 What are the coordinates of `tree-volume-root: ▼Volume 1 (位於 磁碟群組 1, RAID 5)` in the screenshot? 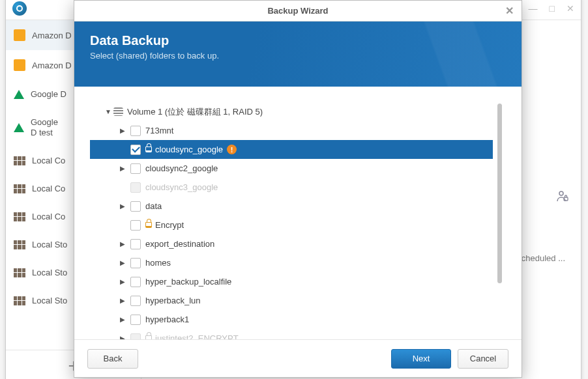 It's located at (291, 112).